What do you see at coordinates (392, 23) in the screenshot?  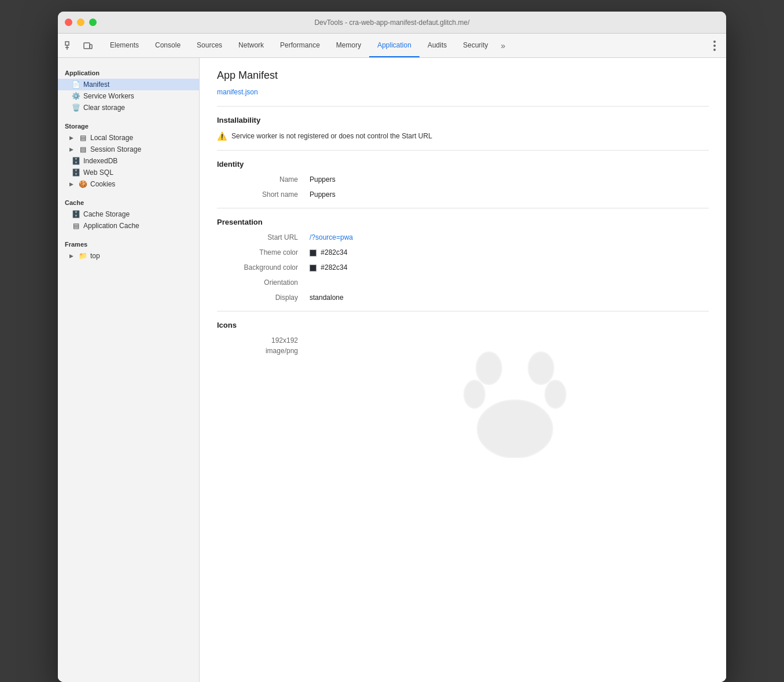 I see `window-title: DevTools - cra-web-app-manifest-defaut.g…` at bounding box center [392, 23].